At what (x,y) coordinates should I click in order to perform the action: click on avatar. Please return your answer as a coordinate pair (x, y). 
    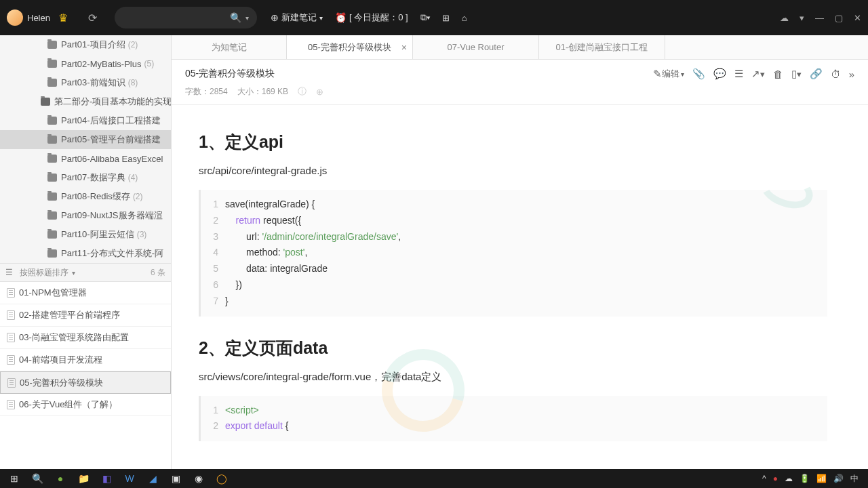
    Looking at the image, I should click on (15, 18).